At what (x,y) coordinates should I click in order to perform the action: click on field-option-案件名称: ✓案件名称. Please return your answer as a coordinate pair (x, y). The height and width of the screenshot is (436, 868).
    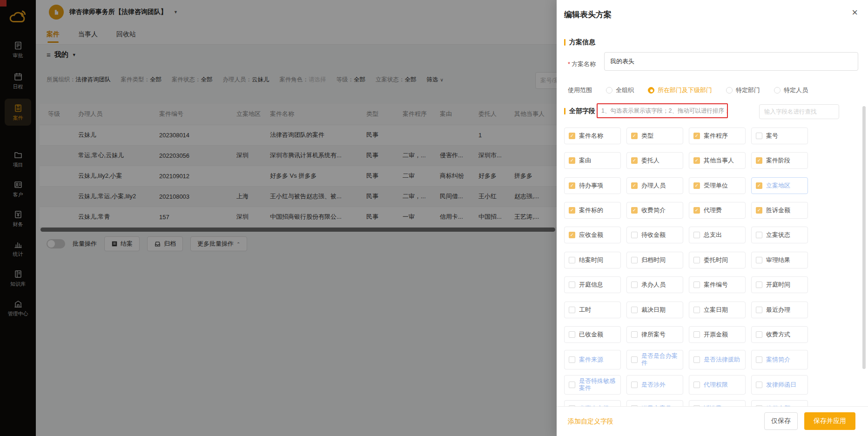
    Looking at the image, I should click on (592, 136).